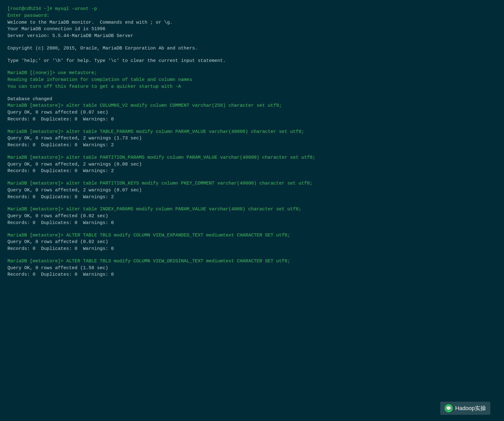 The image size is (504, 421). I want to click on terminal-line: Welcome to the MariaDB monitor. Commands…, so click(252, 23).